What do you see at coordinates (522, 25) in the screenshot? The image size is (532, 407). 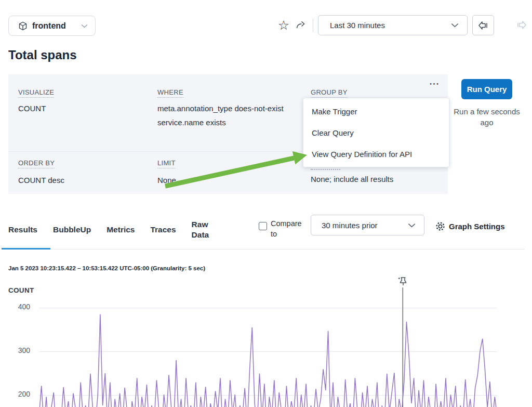 I see `history-forward-button` at bounding box center [522, 25].